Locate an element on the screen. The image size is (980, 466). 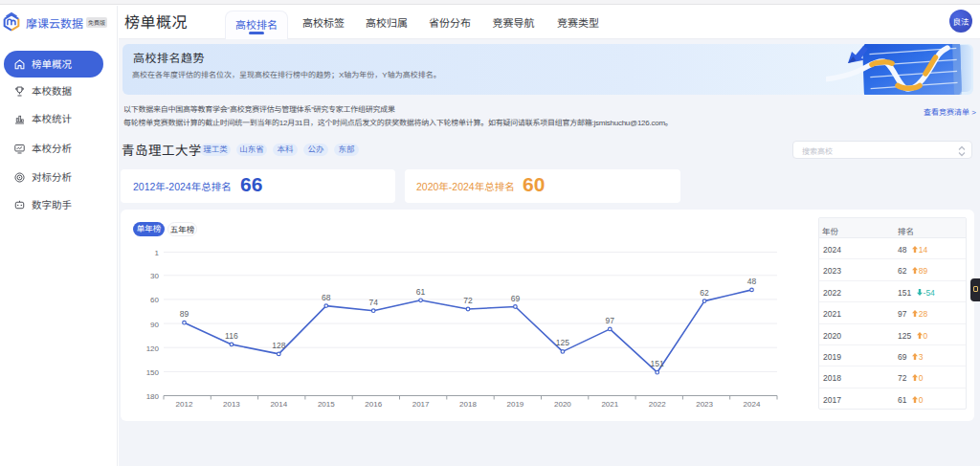
svg-text: 89 is located at coordinates (185, 314).